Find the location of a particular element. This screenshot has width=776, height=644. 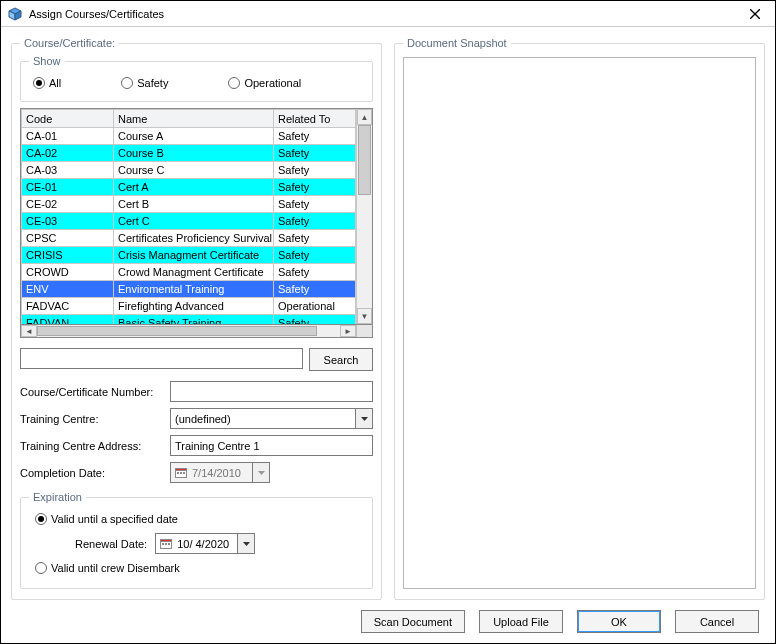

app-icon is located at coordinates (15, 14).